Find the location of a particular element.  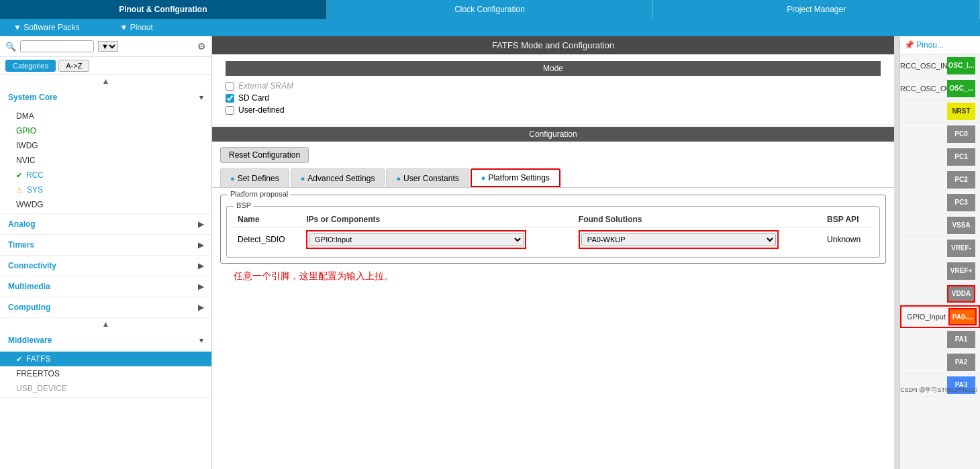

section-system-core: ▲ System Core ▾ DMA GPIO IWDG is located at coordinates (106, 145).